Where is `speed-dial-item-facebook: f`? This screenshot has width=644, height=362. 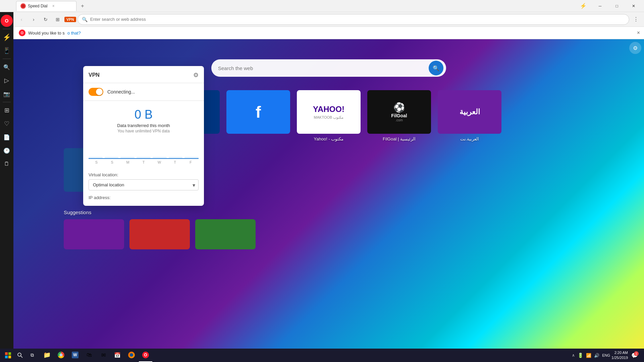
speed-dial-item-facebook: f is located at coordinates (258, 116).